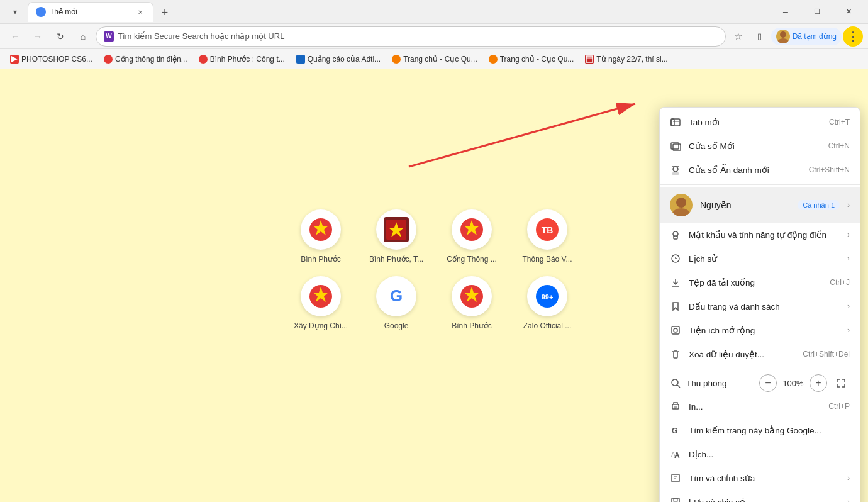  What do you see at coordinates (841, 383) in the screenshot?
I see `zoom-fullscreen-button` at bounding box center [841, 383].